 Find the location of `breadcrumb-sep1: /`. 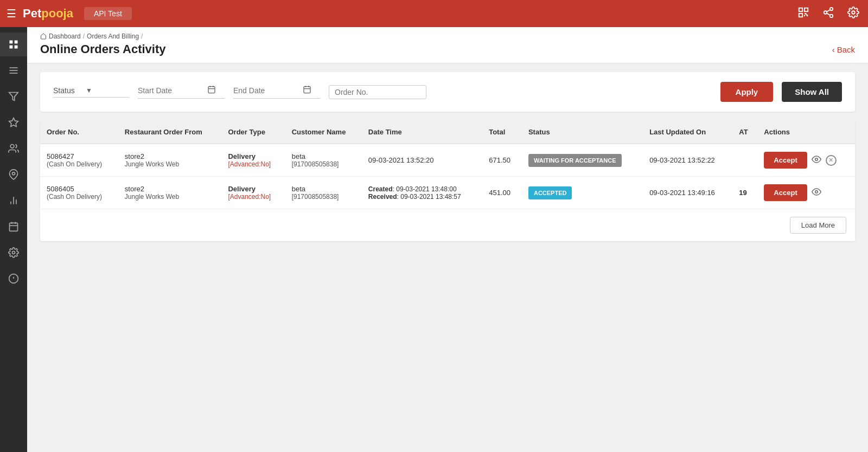

breadcrumb-sep1: / is located at coordinates (84, 36).